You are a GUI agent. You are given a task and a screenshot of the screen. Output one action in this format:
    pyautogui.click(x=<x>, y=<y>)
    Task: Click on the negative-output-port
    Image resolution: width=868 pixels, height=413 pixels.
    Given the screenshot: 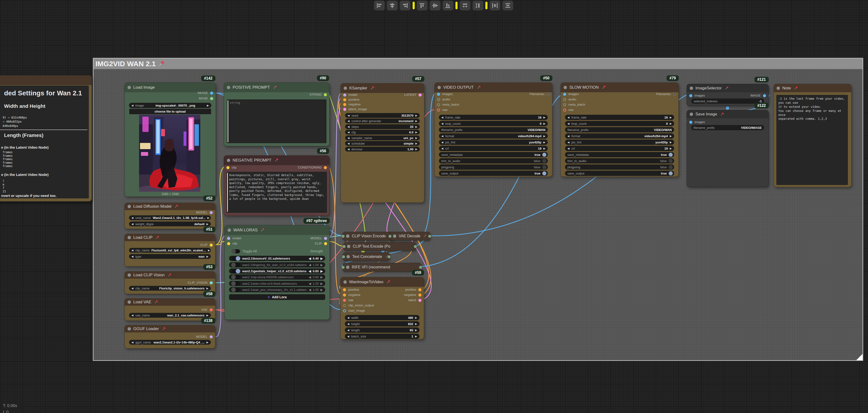 What is the action you would take?
    pyautogui.click(x=420, y=295)
    